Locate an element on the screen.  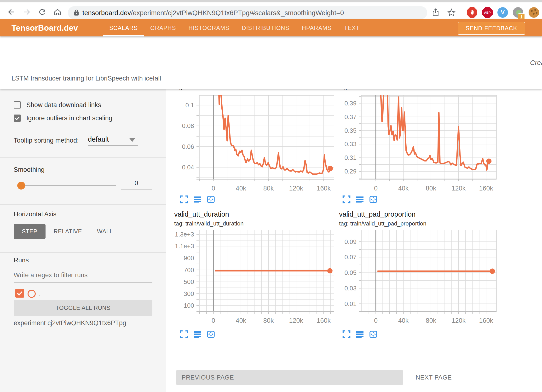
divider is located at coordinates (83, 253).